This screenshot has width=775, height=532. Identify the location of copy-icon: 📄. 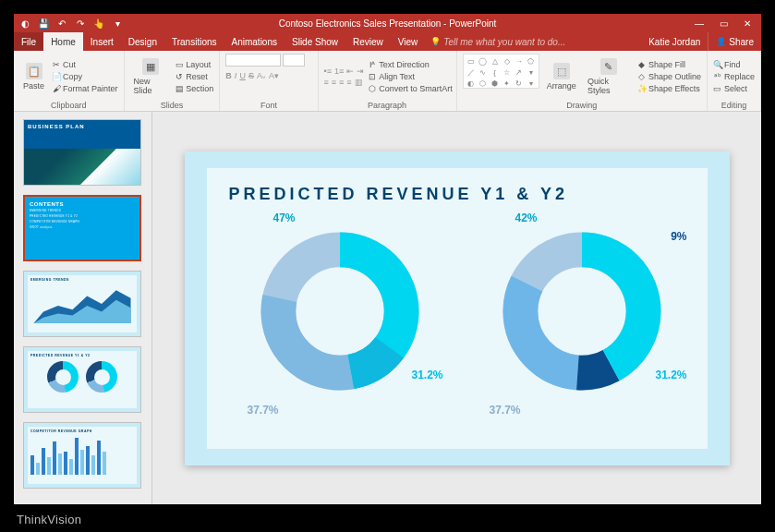
(56, 77).